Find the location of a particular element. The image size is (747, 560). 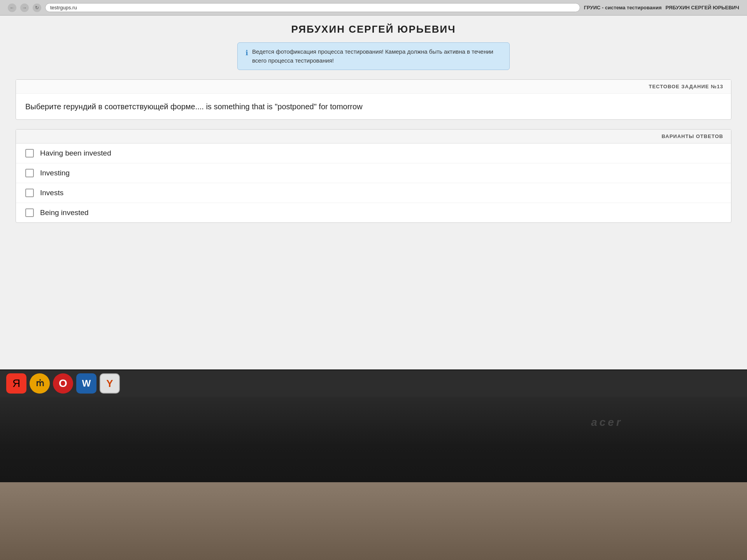

refresh-button: ↻ is located at coordinates (37, 8).